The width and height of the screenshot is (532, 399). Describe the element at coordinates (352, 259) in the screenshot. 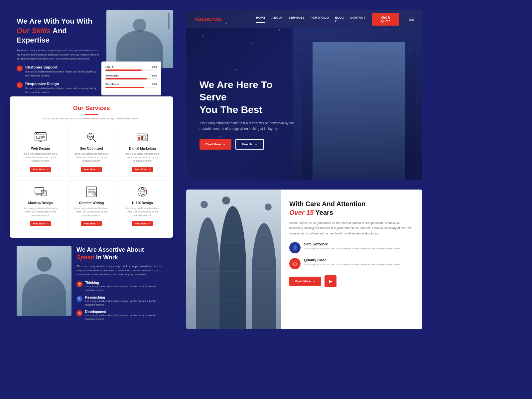

I see `care-content: With Care And Attention Over 15 Years Al…` at that location.